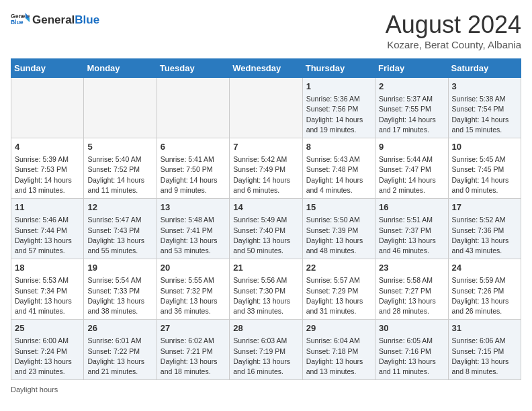 The height and width of the screenshot is (411, 532). I want to click on day-number: 24, so click(485, 268).